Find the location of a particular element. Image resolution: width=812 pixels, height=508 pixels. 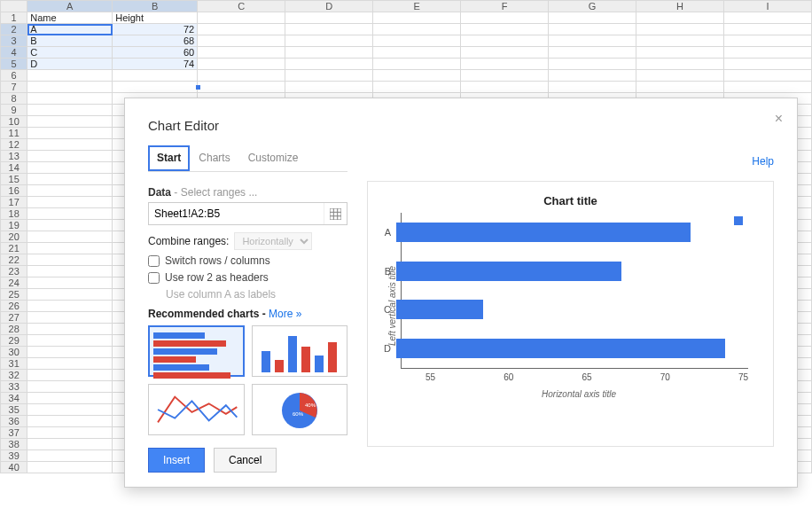

cell-I6 is located at coordinates (768, 76).